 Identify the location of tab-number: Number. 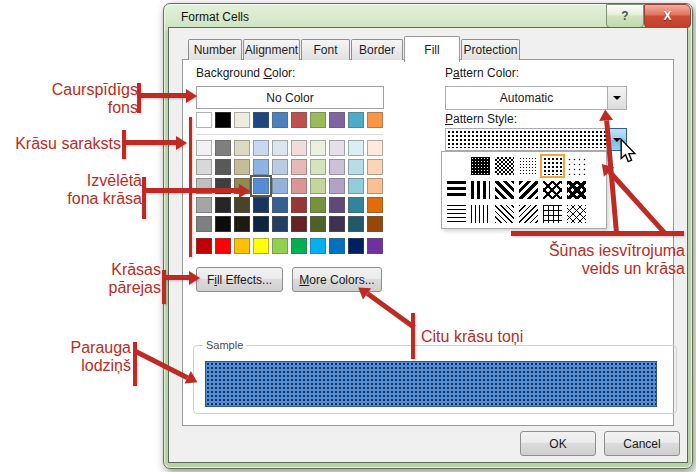
(215, 50).